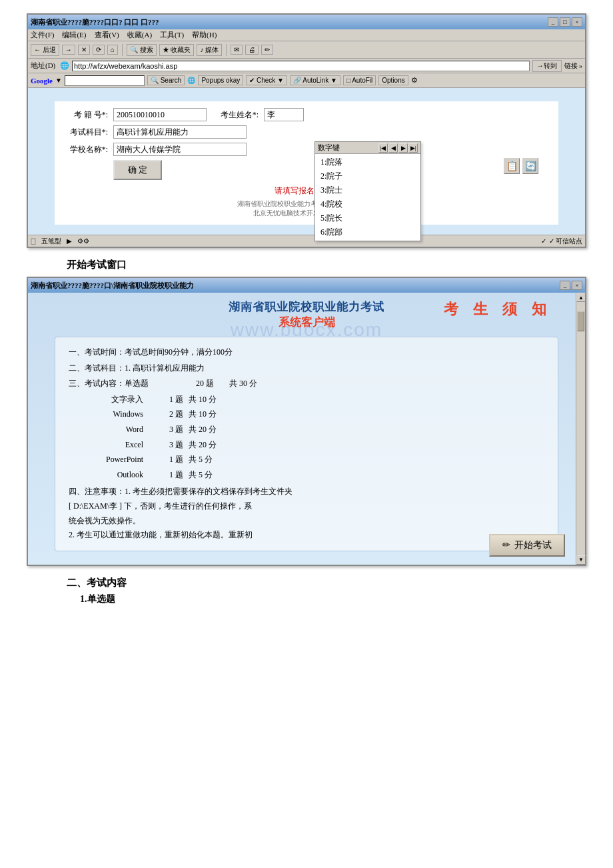  I want to click on exam-id-input, so click(160, 115).